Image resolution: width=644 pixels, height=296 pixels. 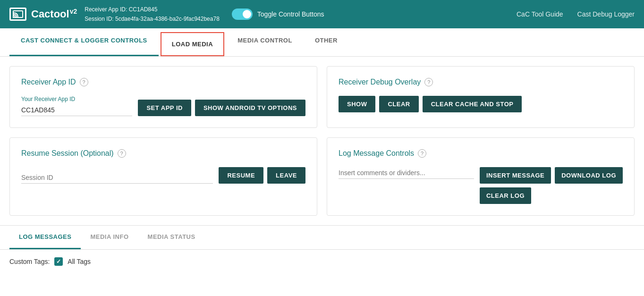 What do you see at coordinates (481, 82) in the screenshot?
I see `receiver-debug-title: Receiver Debug Overlay ?` at bounding box center [481, 82].